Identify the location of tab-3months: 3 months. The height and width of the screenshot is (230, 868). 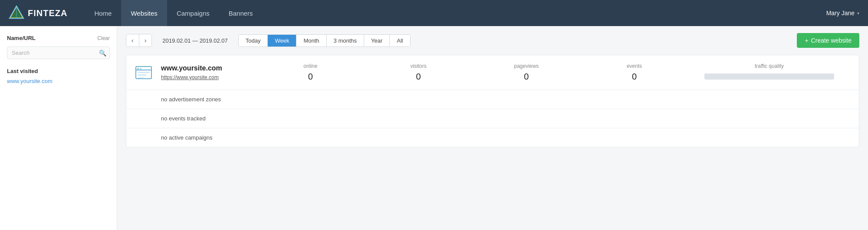
(345, 41).